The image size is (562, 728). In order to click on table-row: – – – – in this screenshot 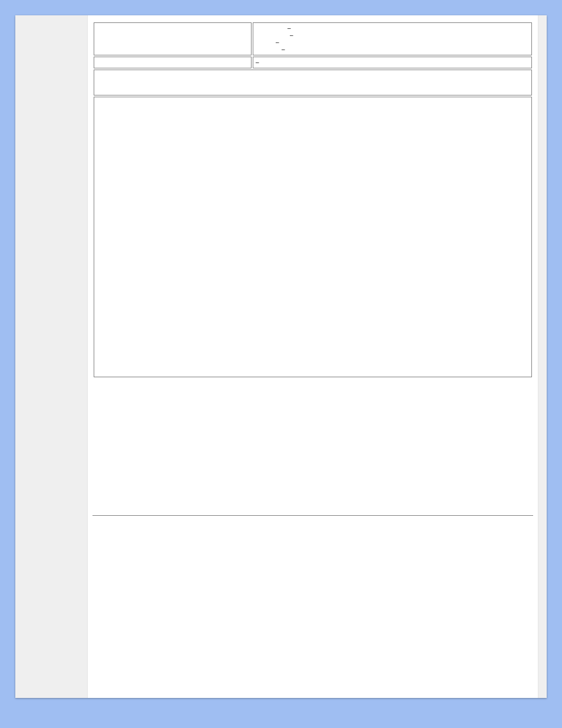, I will do `click(313, 39)`.